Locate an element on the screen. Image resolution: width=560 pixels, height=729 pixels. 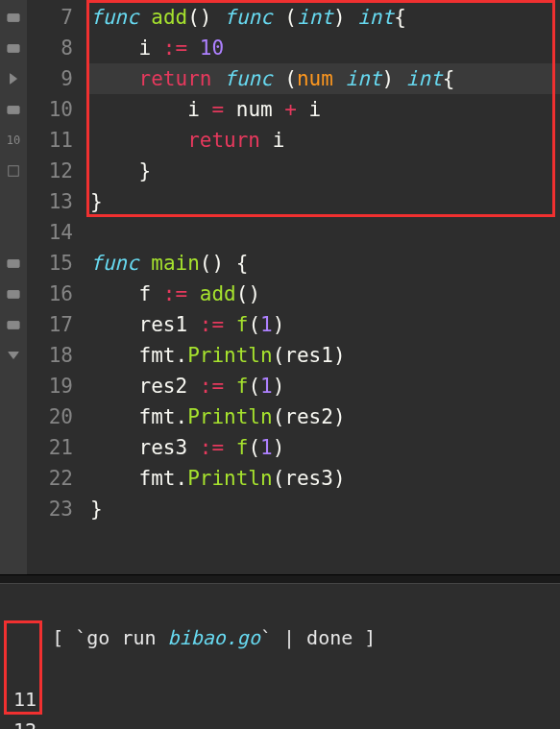
line-number: 10 is located at coordinates (50, 109).